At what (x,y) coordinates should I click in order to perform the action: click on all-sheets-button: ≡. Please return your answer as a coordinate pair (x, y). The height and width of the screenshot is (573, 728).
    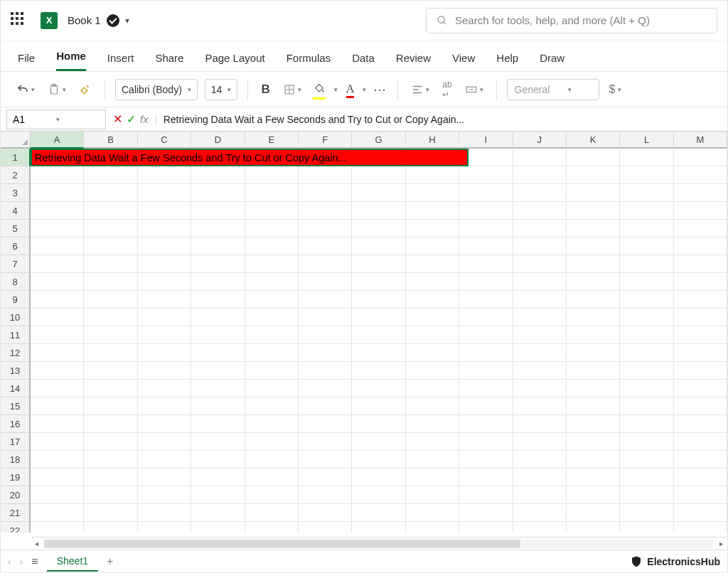
    Looking at the image, I should click on (34, 562).